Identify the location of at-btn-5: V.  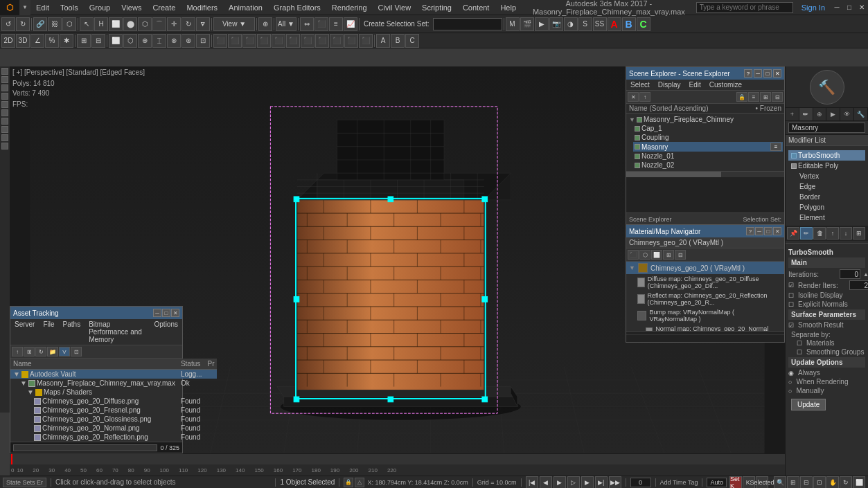
(64, 352).